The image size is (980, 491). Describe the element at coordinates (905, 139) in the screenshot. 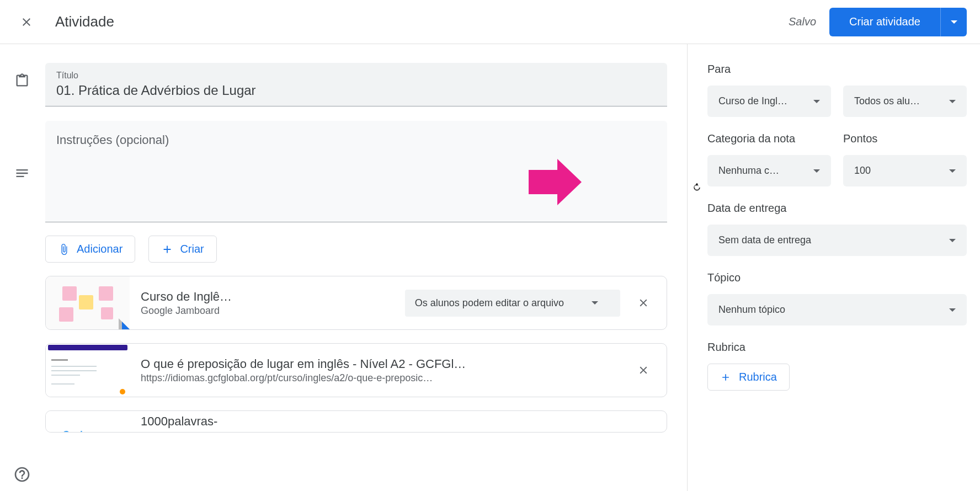

I see `points-label: Pontos` at that location.